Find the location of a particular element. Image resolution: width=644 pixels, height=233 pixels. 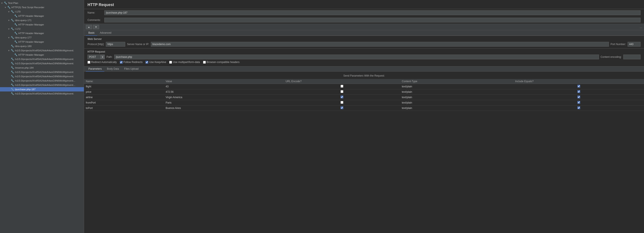

tab-body-data: Body Data is located at coordinates (113, 69).